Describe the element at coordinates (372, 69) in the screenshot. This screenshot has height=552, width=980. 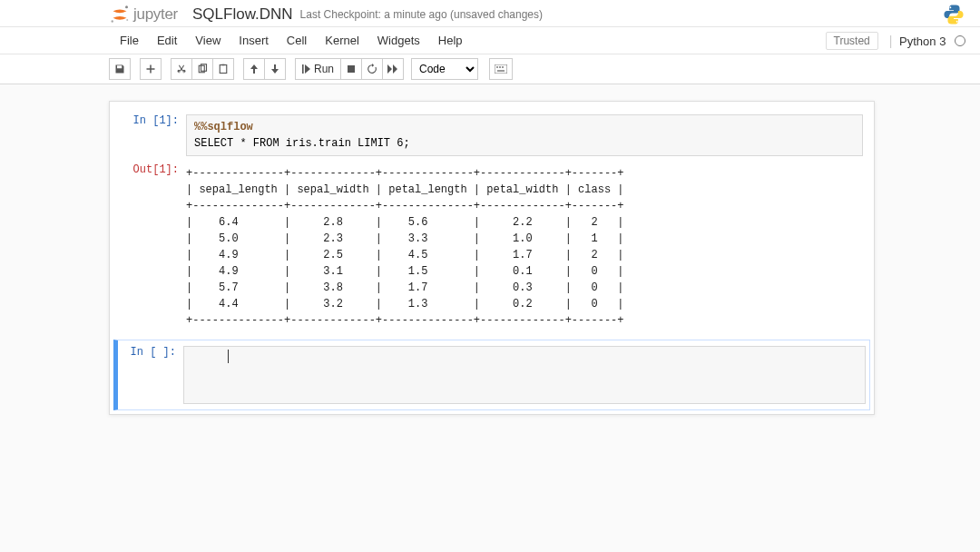
I see `restart-icon` at that location.